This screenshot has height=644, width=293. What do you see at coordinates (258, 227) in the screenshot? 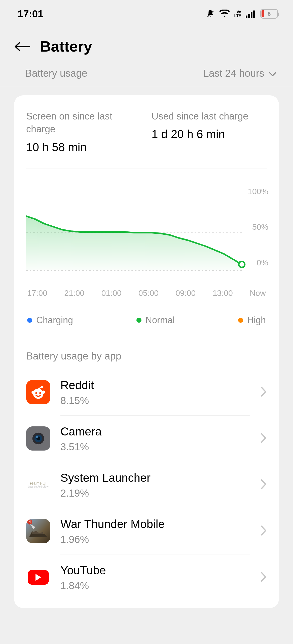
I see `chart-y-axis: 100% 50% 0%` at bounding box center [258, 227].